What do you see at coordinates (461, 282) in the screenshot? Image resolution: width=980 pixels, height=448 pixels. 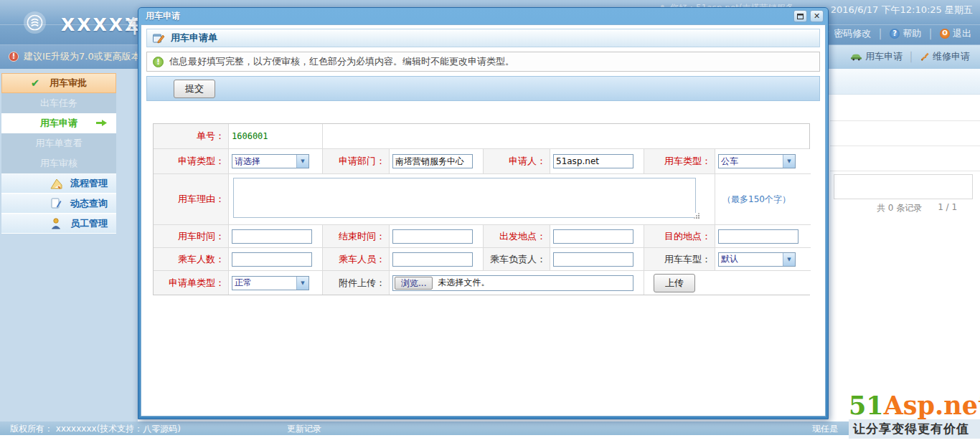 I see `file-status-text: 未选择文件。` at bounding box center [461, 282].